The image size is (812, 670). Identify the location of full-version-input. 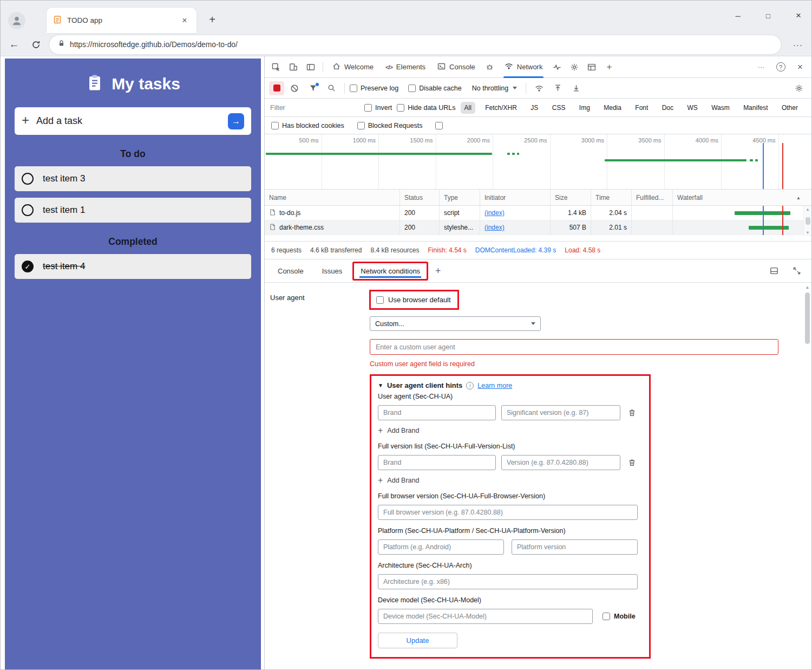
(561, 463).